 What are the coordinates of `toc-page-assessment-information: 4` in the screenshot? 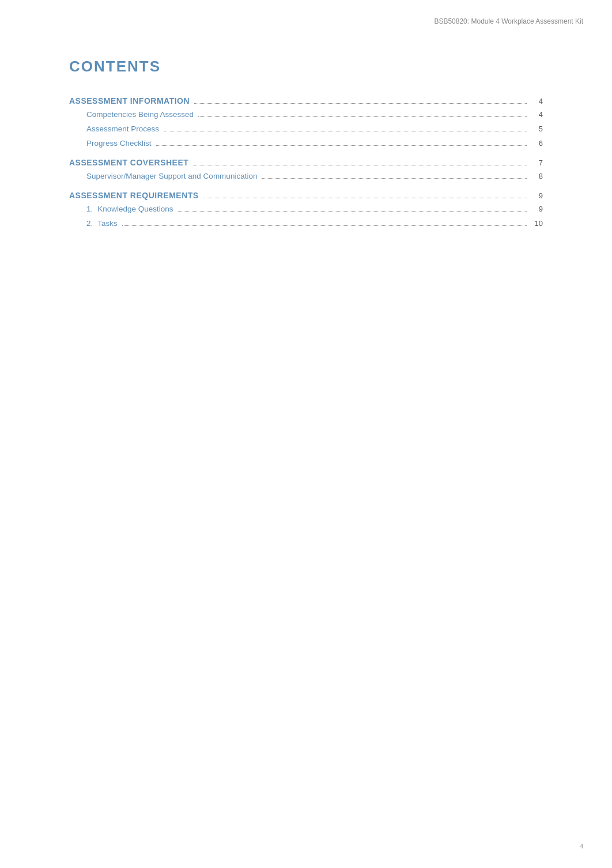 It's located at (537, 101).